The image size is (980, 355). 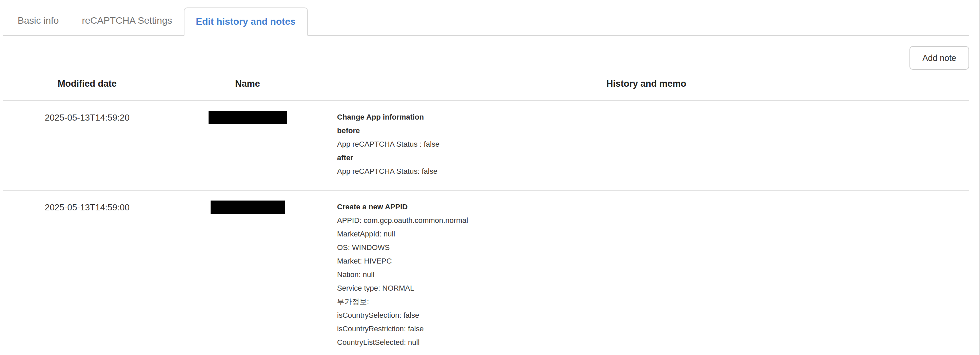 I want to click on history-line: Service type: NORMAL, so click(x=650, y=288).